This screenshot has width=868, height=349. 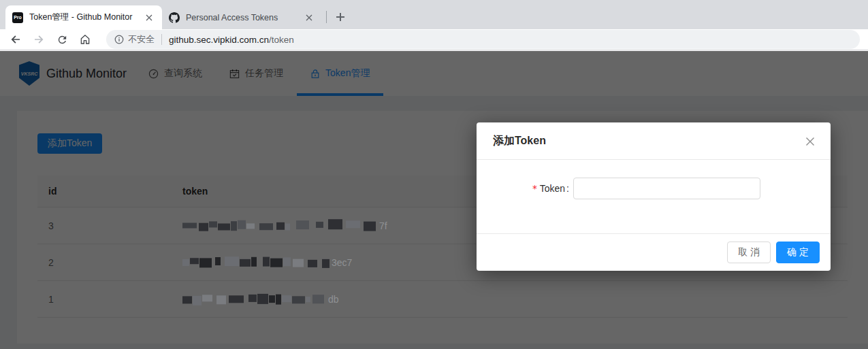 I want to click on omnibox-divider, so click(x=162, y=39).